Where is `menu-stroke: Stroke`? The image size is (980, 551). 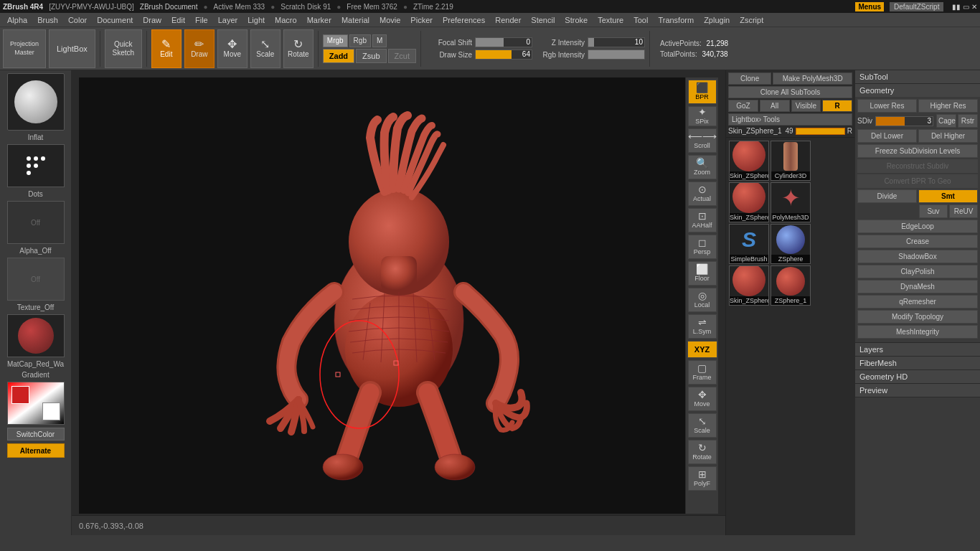 menu-stroke: Stroke is located at coordinates (576, 20).